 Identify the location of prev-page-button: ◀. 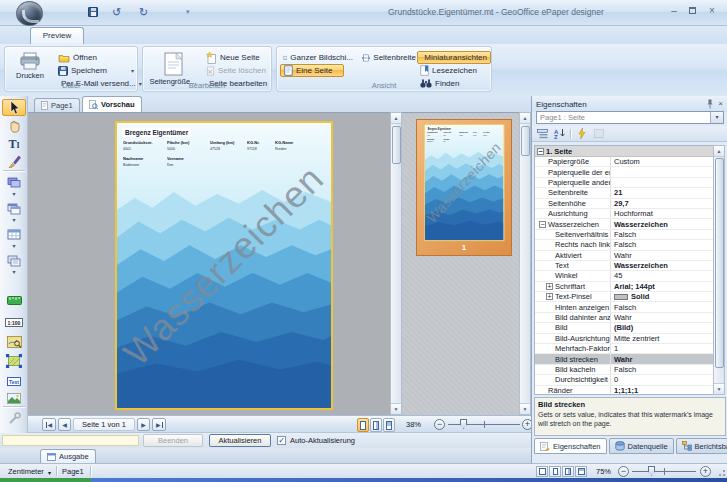
(64, 424).